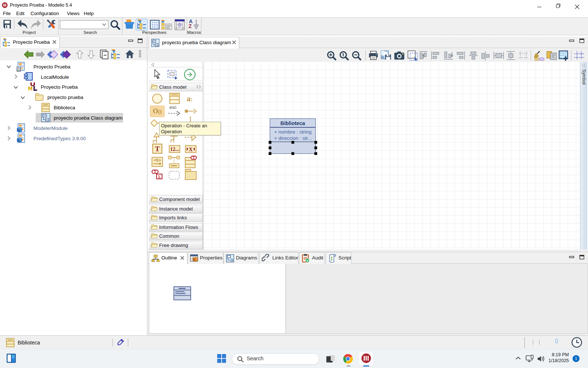 The image size is (588, 368). I want to click on svg-text: <S>, so click(157, 160).